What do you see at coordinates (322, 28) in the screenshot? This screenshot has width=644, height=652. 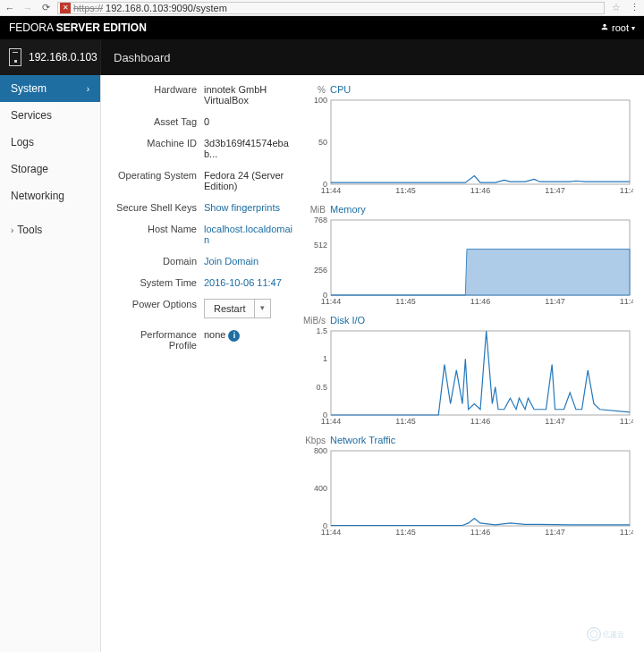 I see `brand-header: FEDORA SERVER EDITION root ▾` at bounding box center [322, 28].